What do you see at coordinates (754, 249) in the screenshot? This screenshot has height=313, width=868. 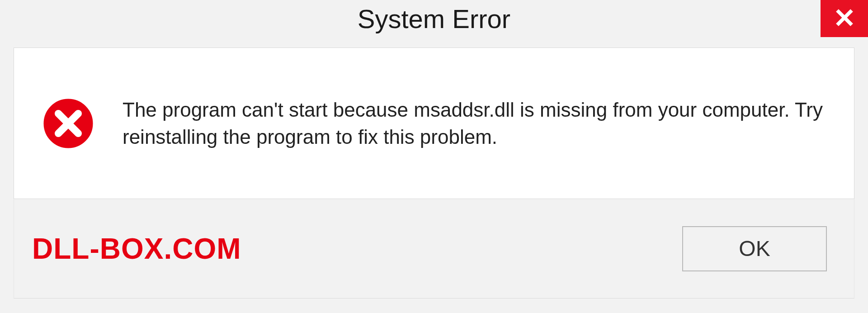 I see `ok-button-label: OK` at bounding box center [754, 249].